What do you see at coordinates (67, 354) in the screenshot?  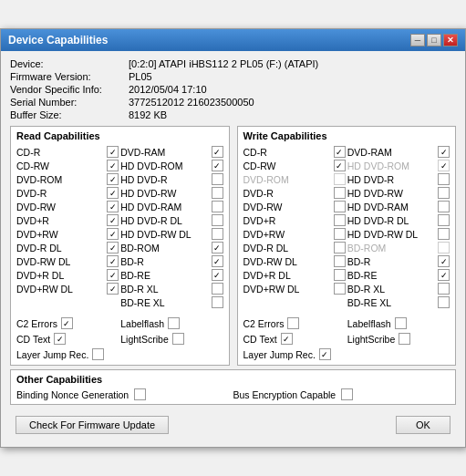 I see `extra-row: Layer Jump Rec.` at bounding box center [67, 354].